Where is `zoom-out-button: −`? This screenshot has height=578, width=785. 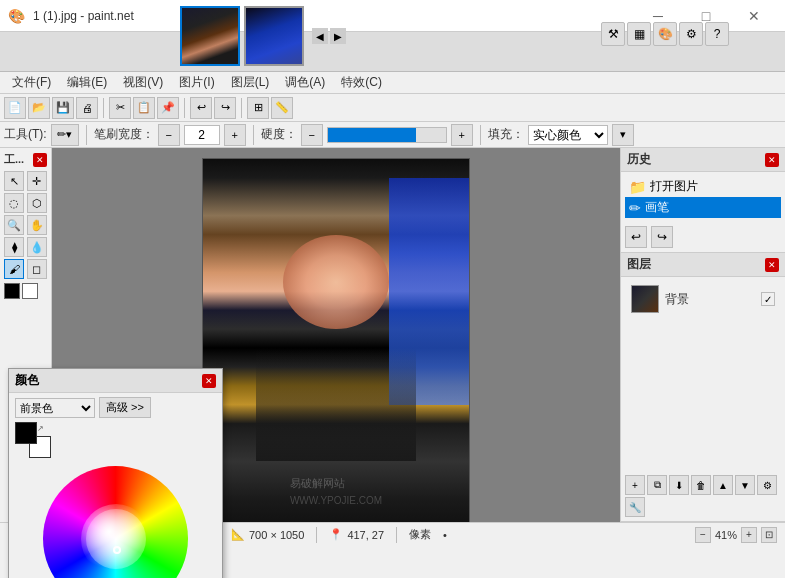
zoom-out-button: − is located at coordinates (703, 535).